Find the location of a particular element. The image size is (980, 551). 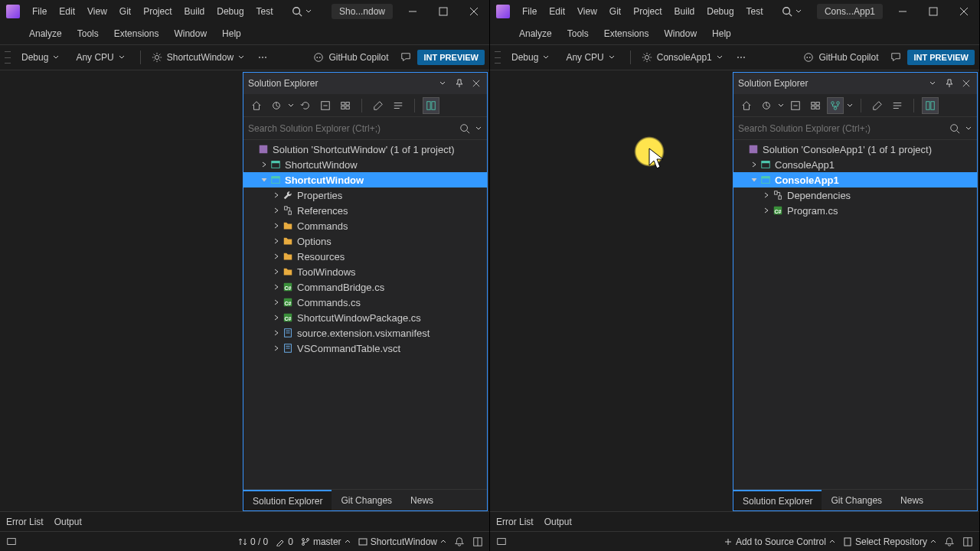

menu-analyze: Analyze is located at coordinates (46, 34).